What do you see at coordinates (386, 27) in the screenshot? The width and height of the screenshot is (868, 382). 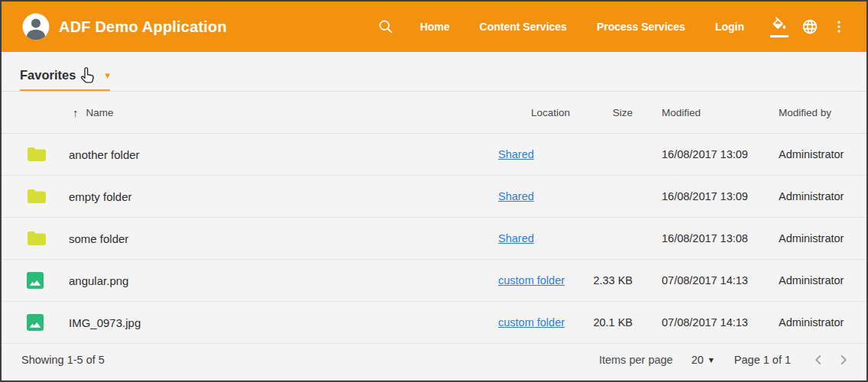 I see `search-icon` at bounding box center [386, 27].